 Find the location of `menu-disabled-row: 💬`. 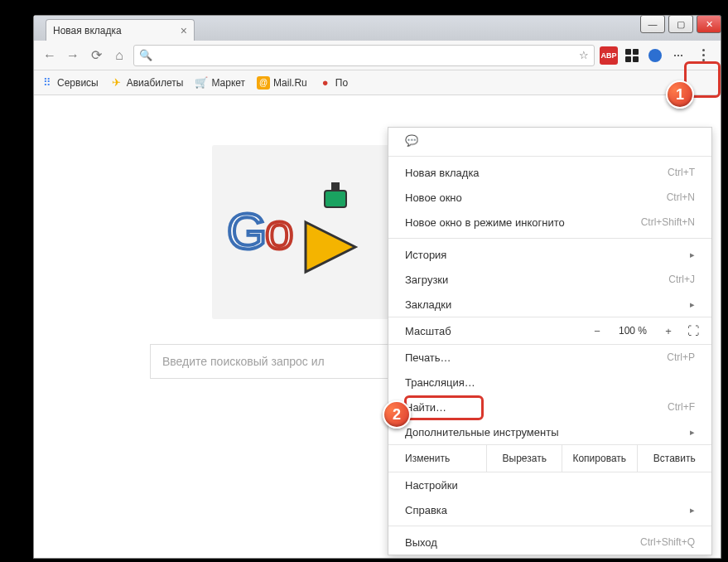

menu-disabled-row: 💬 is located at coordinates (550, 140).